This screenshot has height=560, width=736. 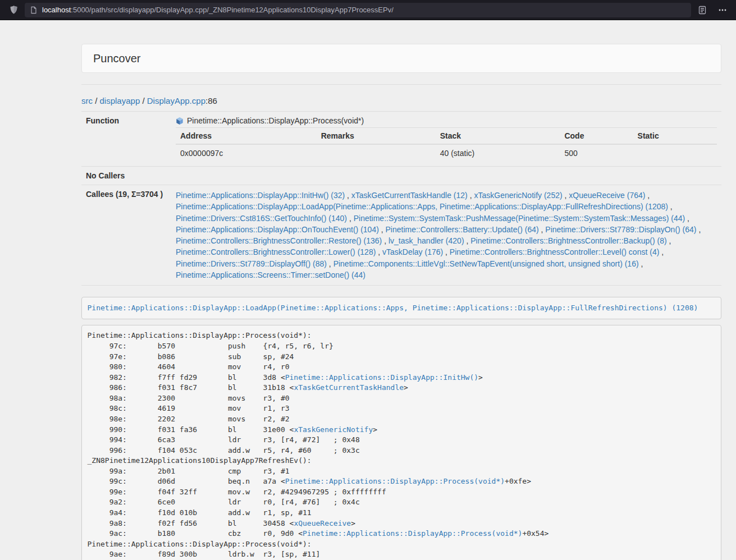 What do you see at coordinates (498, 136) in the screenshot?
I see `details-column-header: Stack` at bounding box center [498, 136].